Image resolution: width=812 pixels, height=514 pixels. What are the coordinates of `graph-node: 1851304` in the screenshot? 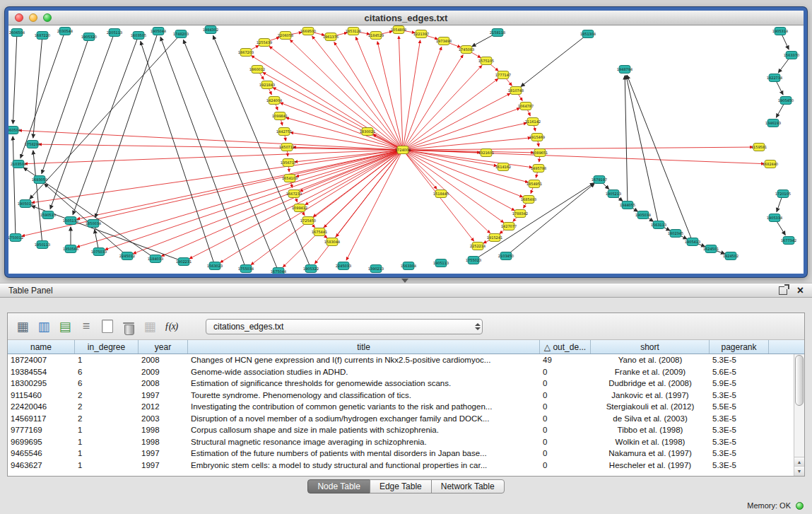 It's located at (588, 34).